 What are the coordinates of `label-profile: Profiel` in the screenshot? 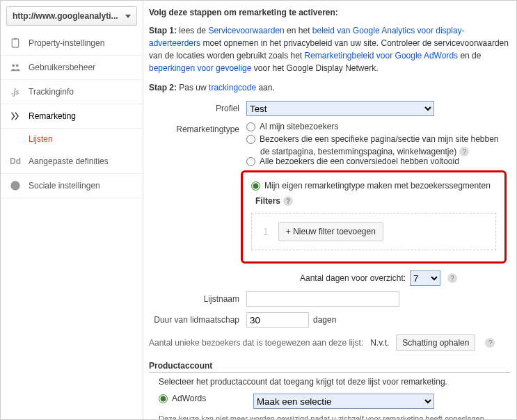 It's located at (198, 107).